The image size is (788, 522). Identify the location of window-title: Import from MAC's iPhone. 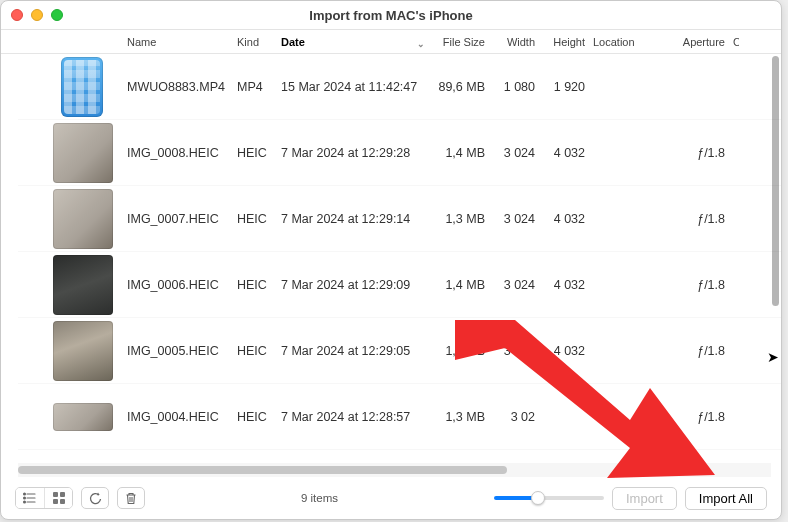
(391, 16).